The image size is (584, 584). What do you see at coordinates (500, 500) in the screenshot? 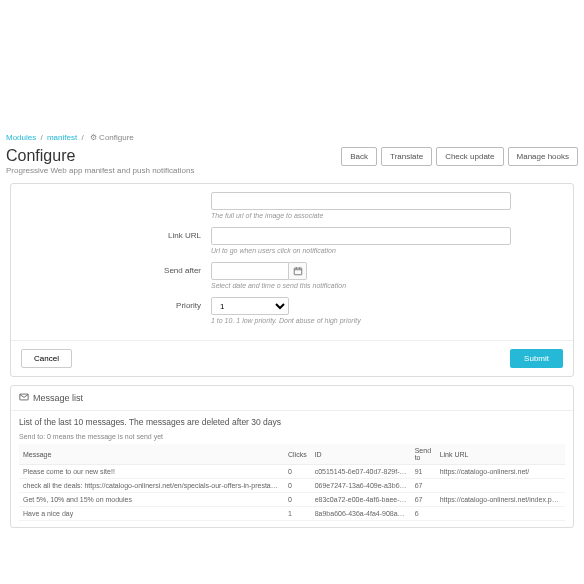
I see `cell-link: https://catalogo-onlinersi.net/index.php…` at bounding box center [500, 500].